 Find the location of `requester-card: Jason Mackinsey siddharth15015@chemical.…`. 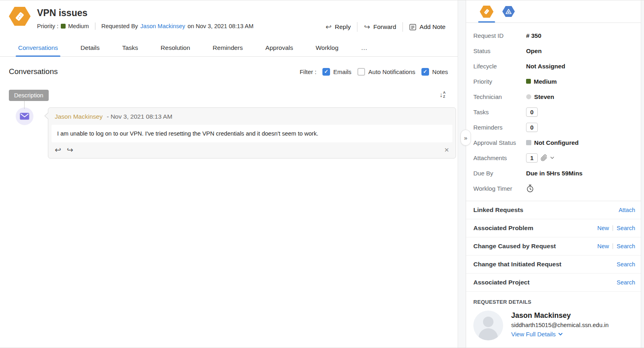

requester-card: Jason Mackinsey siddharth15015@chemical.… is located at coordinates (554, 325).